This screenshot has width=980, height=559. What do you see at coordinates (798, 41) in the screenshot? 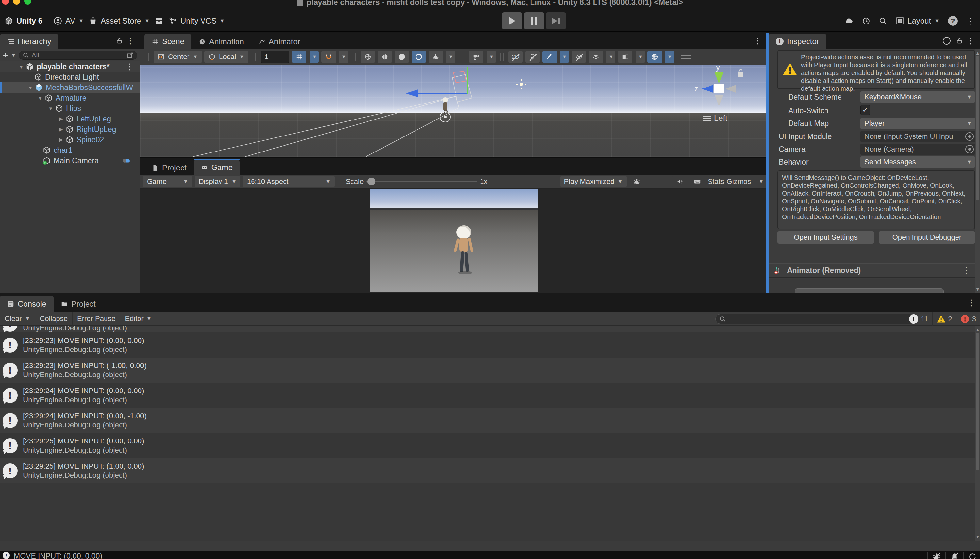
I see `tab-inspector: i Inspector` at bounding box center [798, 41].